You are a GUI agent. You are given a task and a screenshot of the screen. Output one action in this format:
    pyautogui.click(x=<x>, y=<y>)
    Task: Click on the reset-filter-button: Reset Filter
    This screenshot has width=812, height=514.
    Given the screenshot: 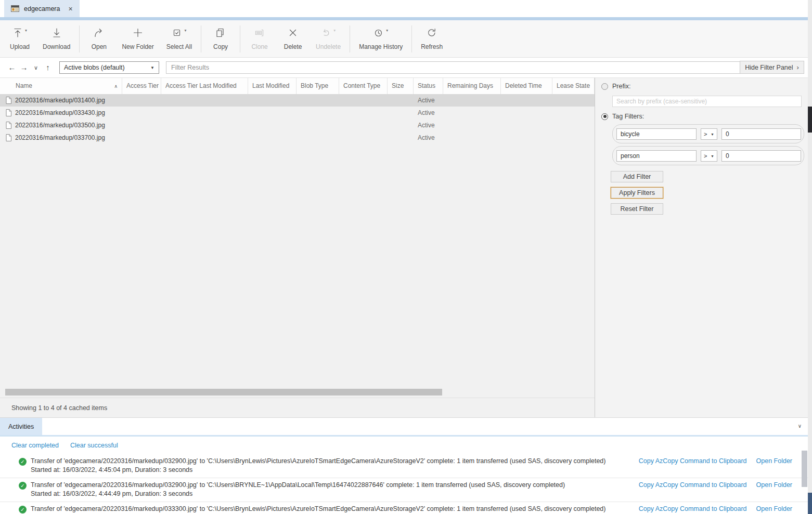 What is the action you would take?
    pyautogui.click(x=637, y=209)
    